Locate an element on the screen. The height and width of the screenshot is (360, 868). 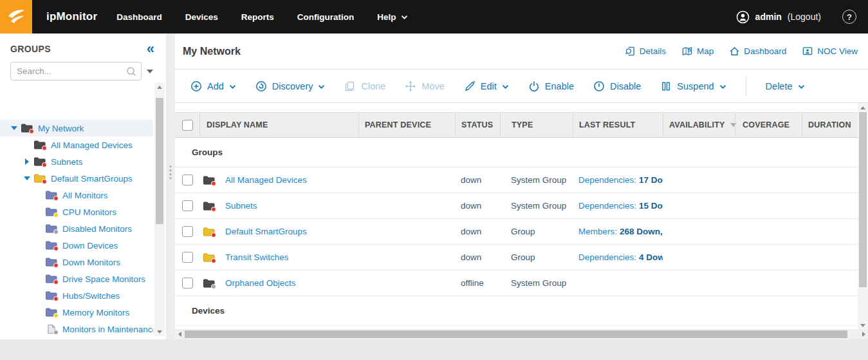
dashboard-icon is located at coordinates (735, 52).